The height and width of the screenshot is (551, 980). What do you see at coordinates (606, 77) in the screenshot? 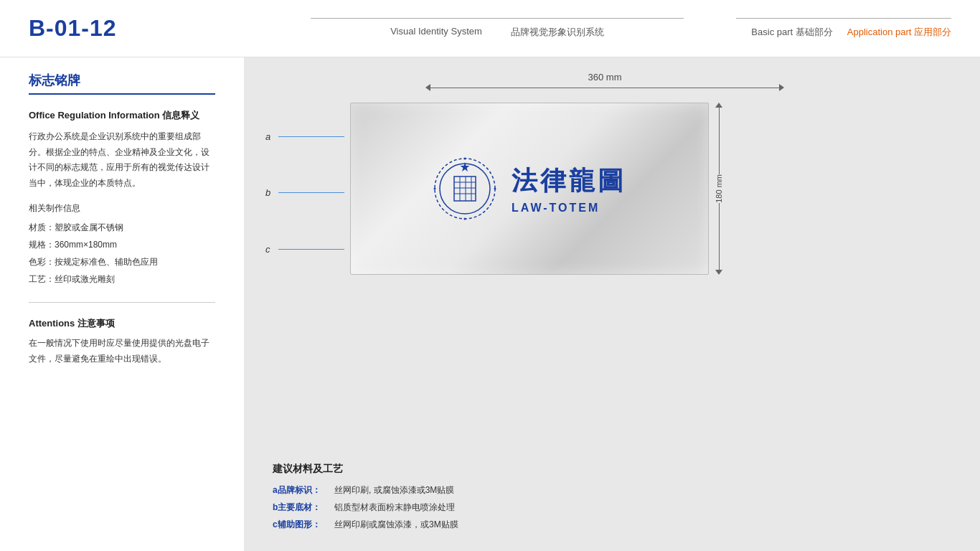
I see `dim-width-label: 360 mm` at bounding box center [606, 77].